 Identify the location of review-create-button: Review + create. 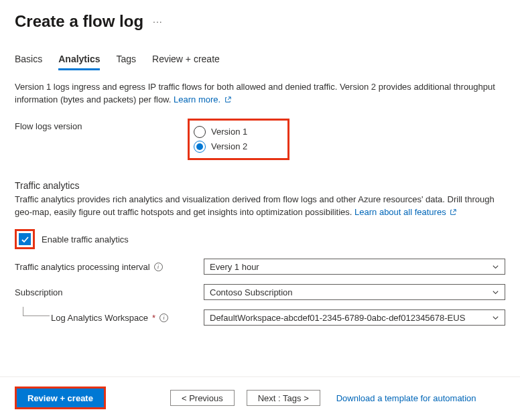
(60, 398).